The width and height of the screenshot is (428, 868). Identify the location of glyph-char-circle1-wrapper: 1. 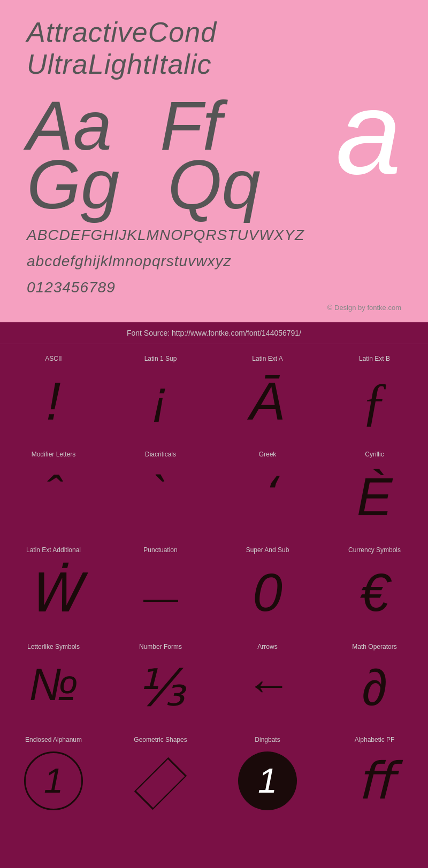
(54, 781).